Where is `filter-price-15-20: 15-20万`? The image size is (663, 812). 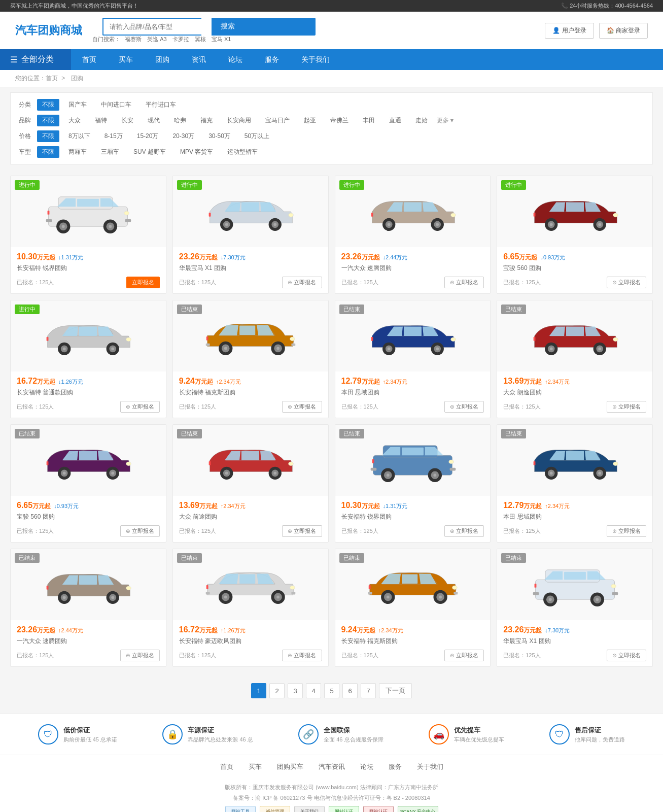
filter-price-15-20: 15-20万 is located at coordinates (148, 136).